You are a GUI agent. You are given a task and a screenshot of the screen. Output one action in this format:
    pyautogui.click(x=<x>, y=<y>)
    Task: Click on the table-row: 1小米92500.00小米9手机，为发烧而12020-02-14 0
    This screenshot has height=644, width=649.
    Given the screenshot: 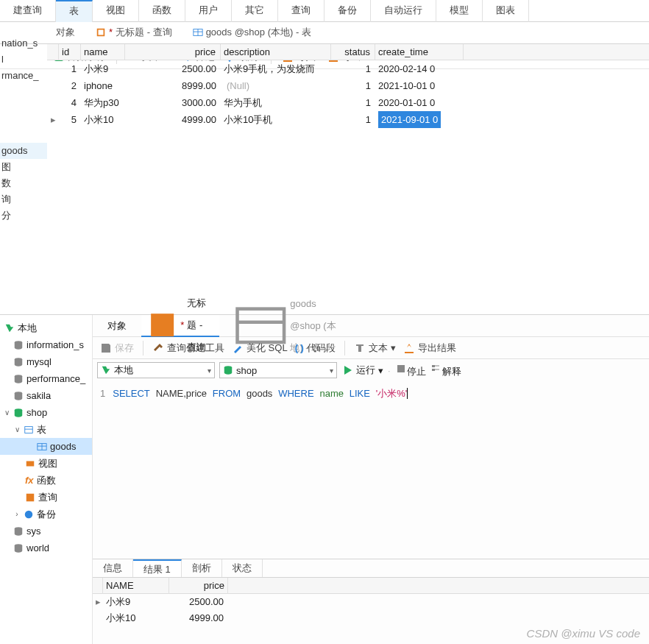 What is the action you would take?
    pyautogui.click(x=348, y=69)
    